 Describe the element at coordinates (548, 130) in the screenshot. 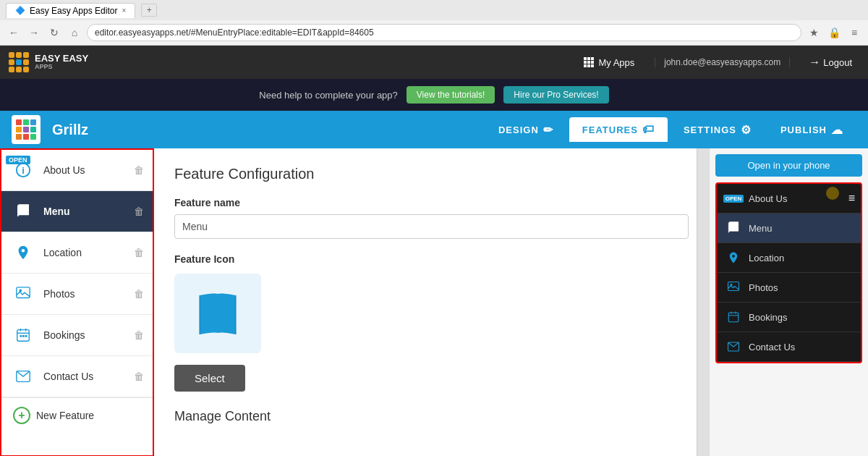

I see `pencil-icon: ✏` at that location.